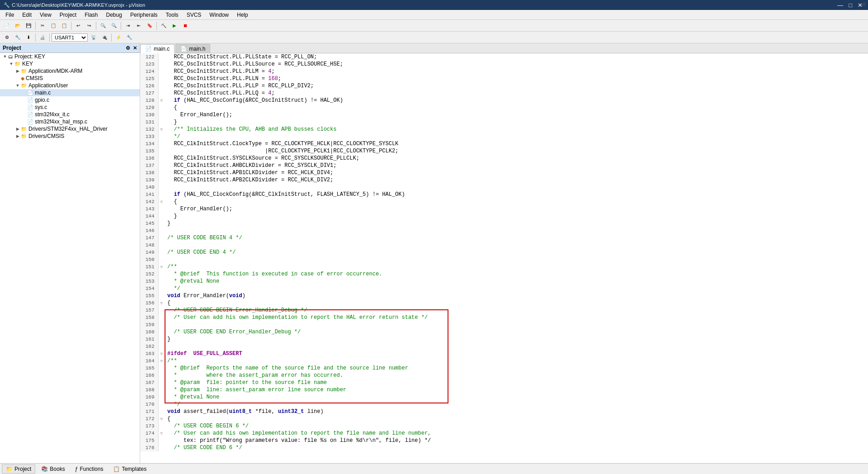 This screenshot has height=474, width=868. I want to click on code-line-166: 166 * where the assert_param error has o…, so click(504, 375).